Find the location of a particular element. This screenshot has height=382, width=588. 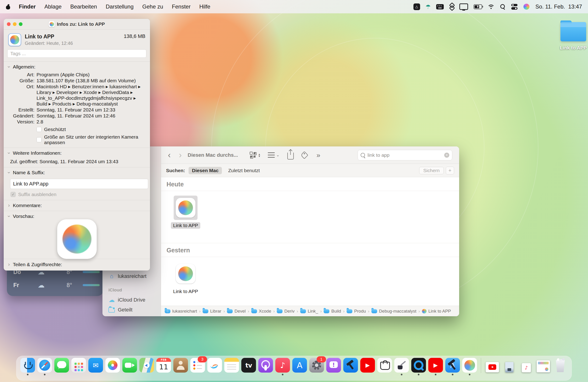

forward-button: › is located at coordinates (180, 155).